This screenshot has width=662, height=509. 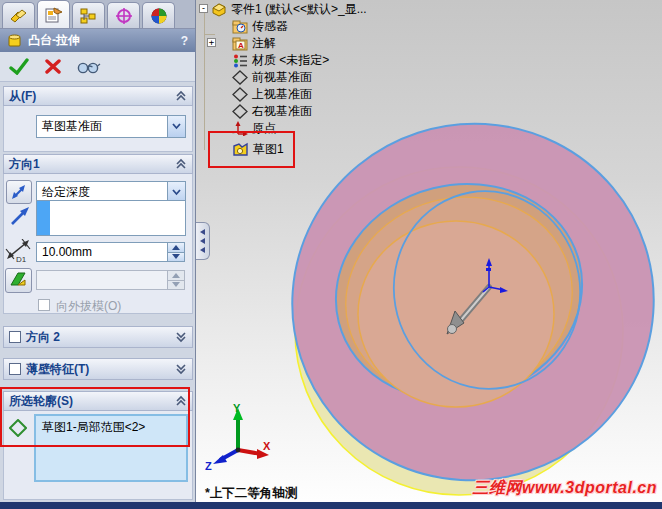 What do you see at coordinates (241, 46) in the screenshot?
I see `svg-text: A` at bounding box center [241, 46].